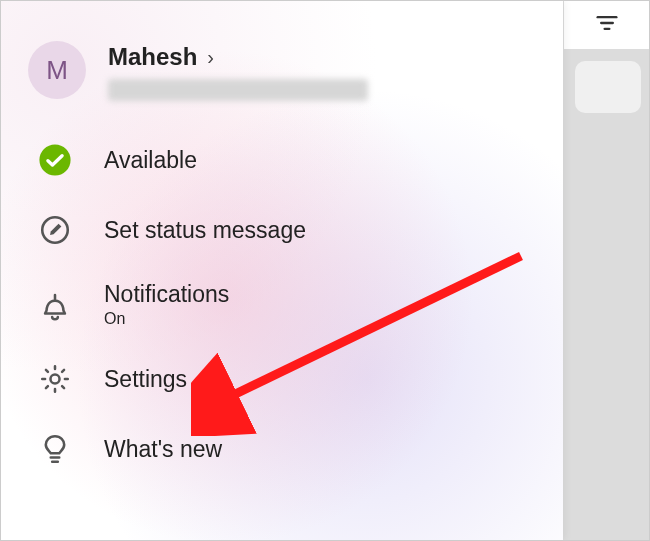 The width and height of the screenshot is (650, 541). I want to click on filter-button, so click(606, 25).